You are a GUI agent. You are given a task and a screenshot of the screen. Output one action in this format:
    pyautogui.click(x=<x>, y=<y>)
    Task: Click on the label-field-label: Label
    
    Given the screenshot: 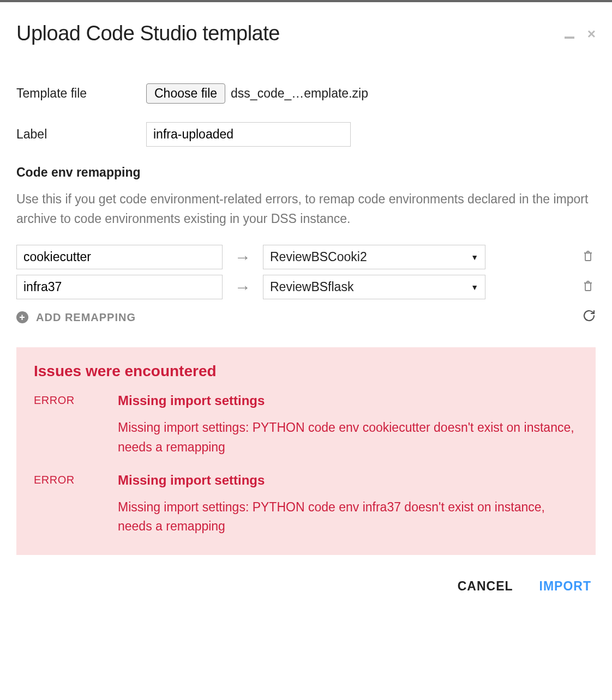 What is the action you would take?
    pyautogui.click(x=81, y=134)
    